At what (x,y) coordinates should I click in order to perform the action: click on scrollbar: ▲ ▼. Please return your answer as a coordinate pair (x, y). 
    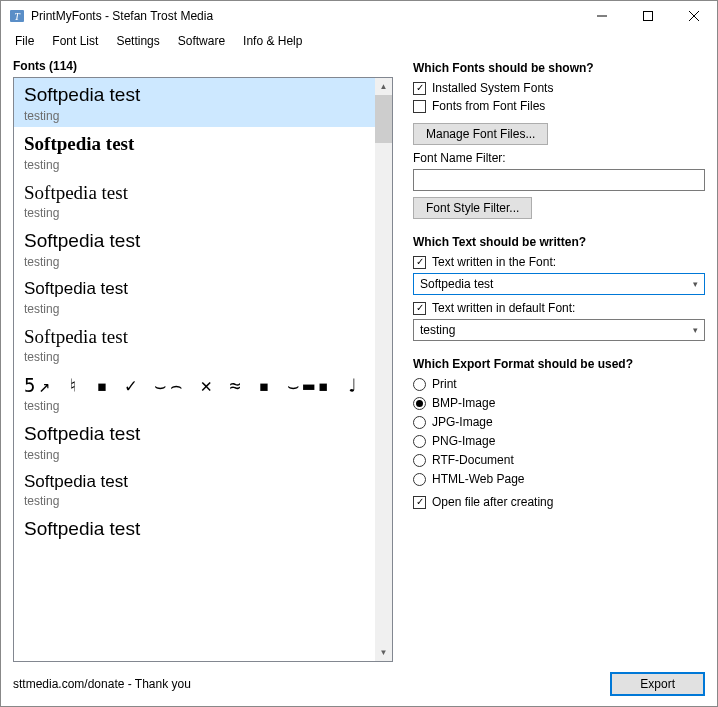
    Looking at the image, I should click on (384, 370).